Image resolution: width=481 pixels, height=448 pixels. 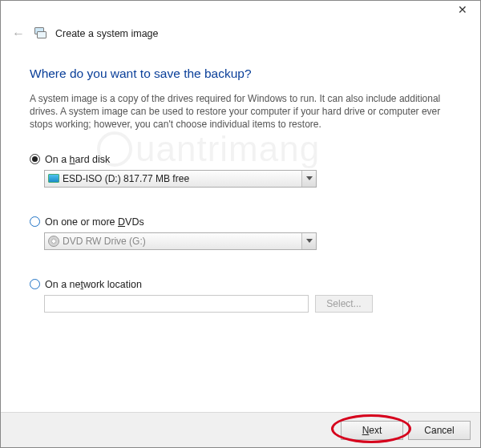 I want to click on back-icon: ←, so click(x=18, y=34).